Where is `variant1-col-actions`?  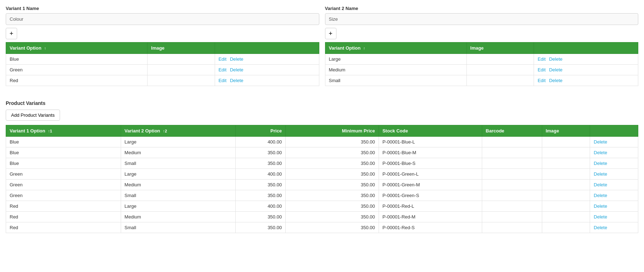 variant1-col-actions is located at coordinates (267, 48).